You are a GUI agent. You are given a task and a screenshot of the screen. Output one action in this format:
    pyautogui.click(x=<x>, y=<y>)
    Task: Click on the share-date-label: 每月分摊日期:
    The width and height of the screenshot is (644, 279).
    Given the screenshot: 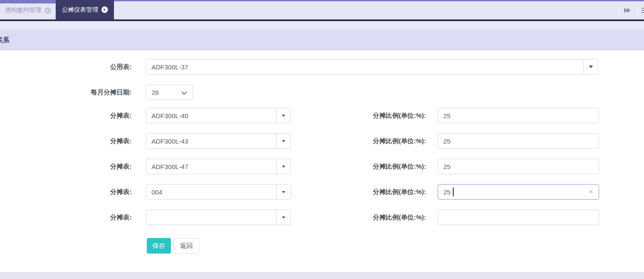 What is the action you would take?
    pyautogui.click(x=66, y=92)
    